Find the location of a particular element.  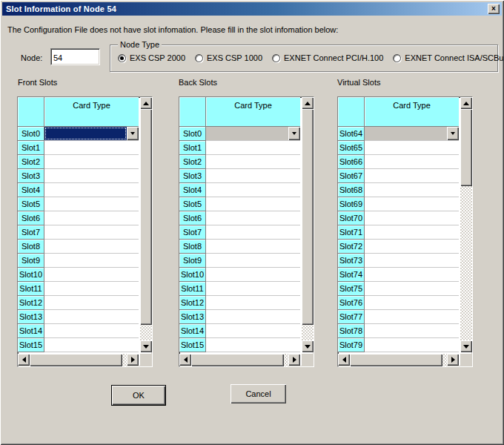

radio-exnet-connect-isa: EXNET Connect ISA/SCBus is located at coordinates (448, 58).